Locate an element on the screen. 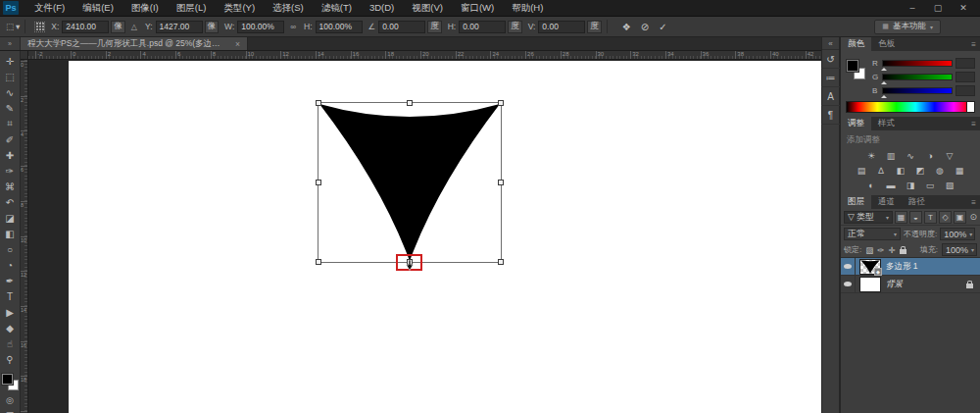 The width and height of the screenshot is (980, 413). lock-image-pixels-icon: ✑ is located at coordinates (880, 250).